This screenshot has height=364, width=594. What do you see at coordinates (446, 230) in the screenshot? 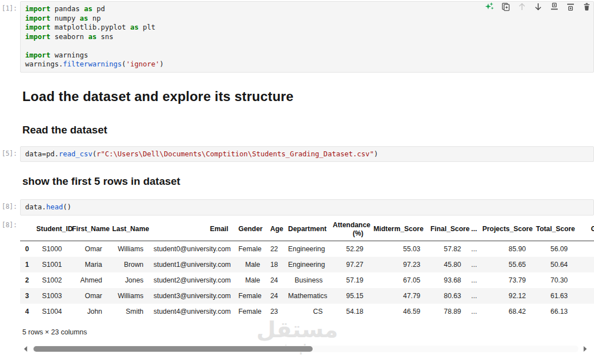
I see `column-header: Final_Score` at bounding box center [446, 230].